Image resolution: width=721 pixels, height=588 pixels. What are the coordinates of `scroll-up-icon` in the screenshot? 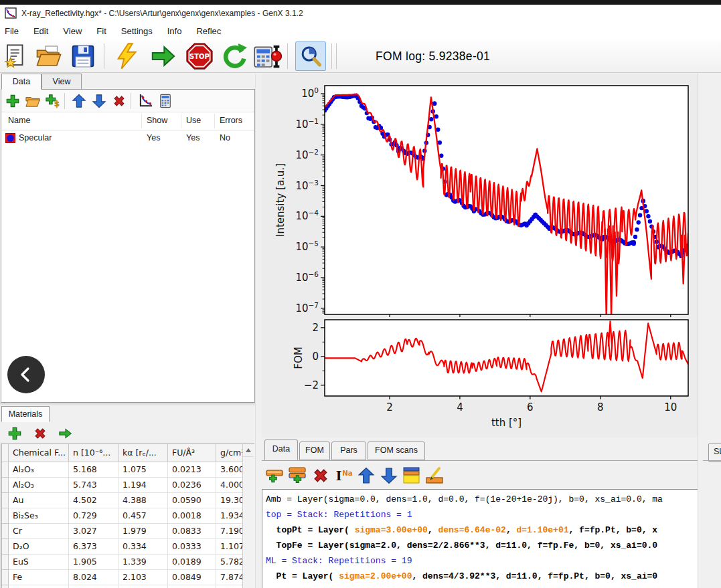 It's located at (248, 451).